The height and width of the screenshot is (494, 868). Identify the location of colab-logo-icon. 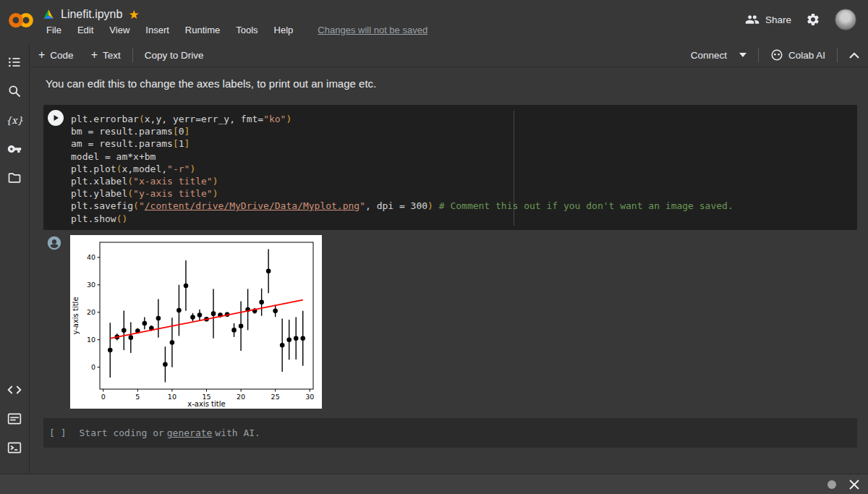
(21, 20).